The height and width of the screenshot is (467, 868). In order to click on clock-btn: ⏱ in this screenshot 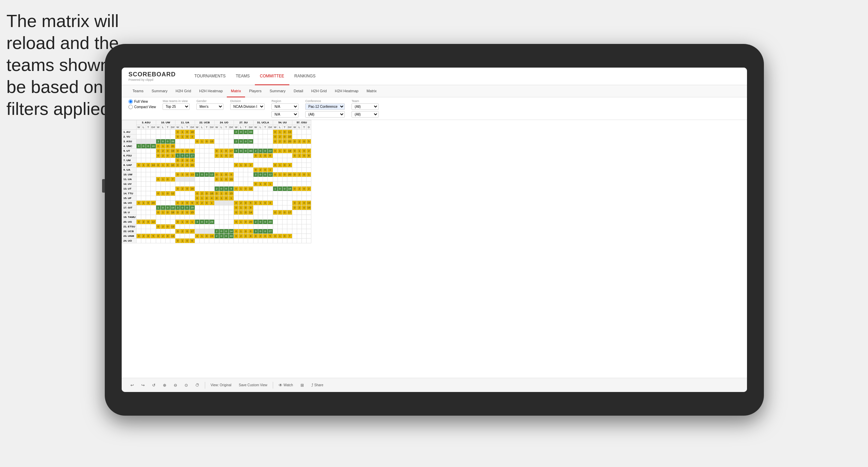, I will do `click(197, 385)`.